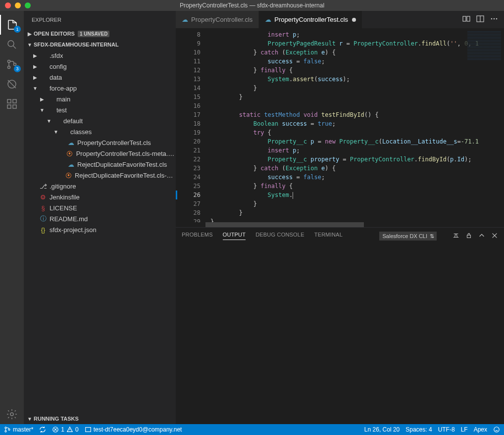  I want to click on file-name: classes, so click(81, 132).